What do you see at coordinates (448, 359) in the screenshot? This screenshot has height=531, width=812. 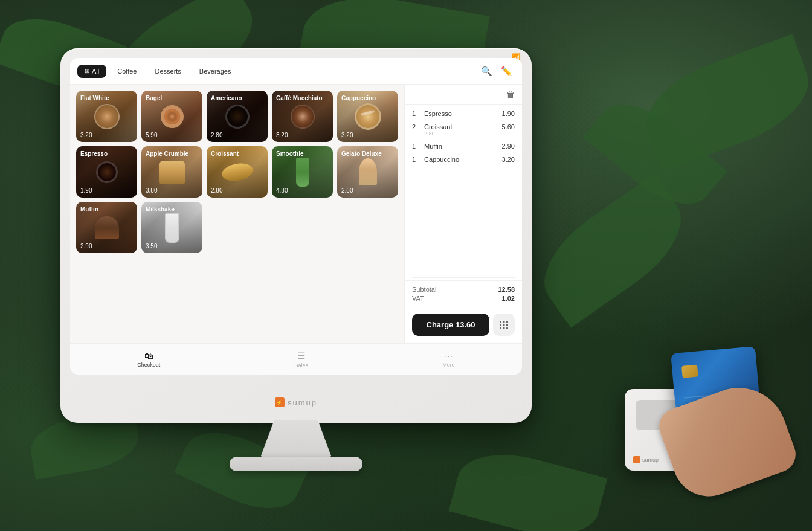 I see `nav-more: ··· More` at bounding box center [448, 359].